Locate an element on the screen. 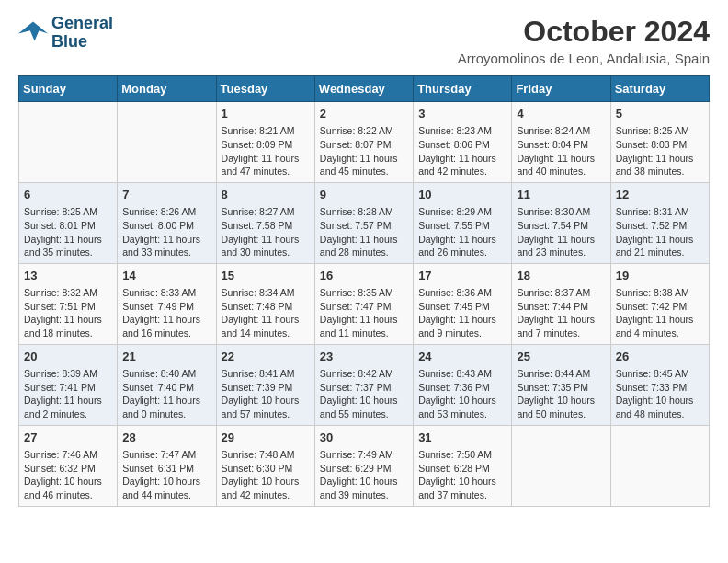 The image size is (728, 563). title-area: October 2024 Arroyomolinos de Leon, Anda… is located at coordinates (584, 40).